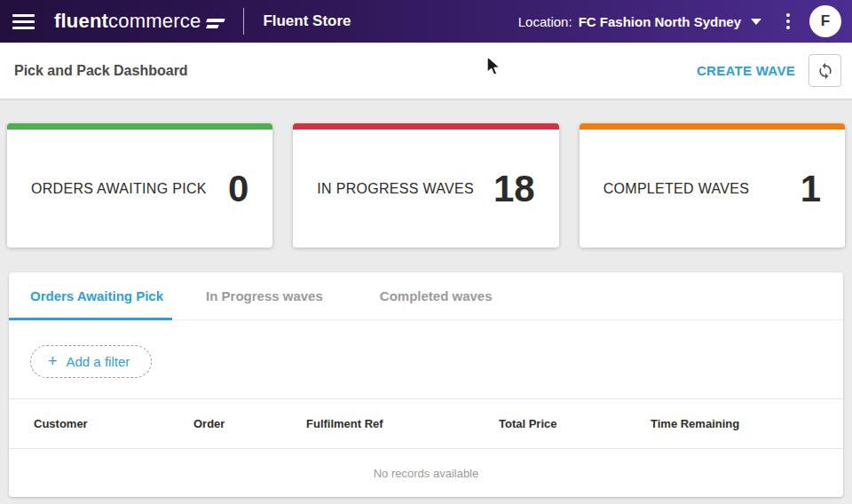  What do you see at coordinates (182, 21) in the screenshot?
I see `navbar-left: fluentcommerce Fluent Store` at bounding box center [182, 21].